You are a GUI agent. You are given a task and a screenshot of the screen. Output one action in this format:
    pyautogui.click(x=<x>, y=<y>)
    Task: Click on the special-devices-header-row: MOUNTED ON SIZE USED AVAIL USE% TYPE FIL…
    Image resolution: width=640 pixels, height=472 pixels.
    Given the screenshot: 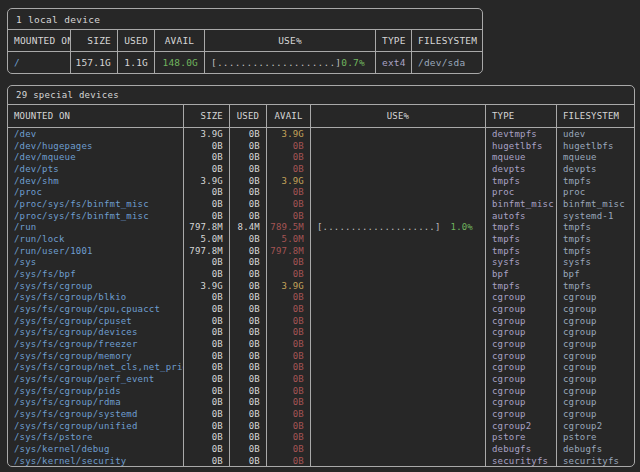 What is the action you would take?
    pyautogui.click(x=321, y=116)
    